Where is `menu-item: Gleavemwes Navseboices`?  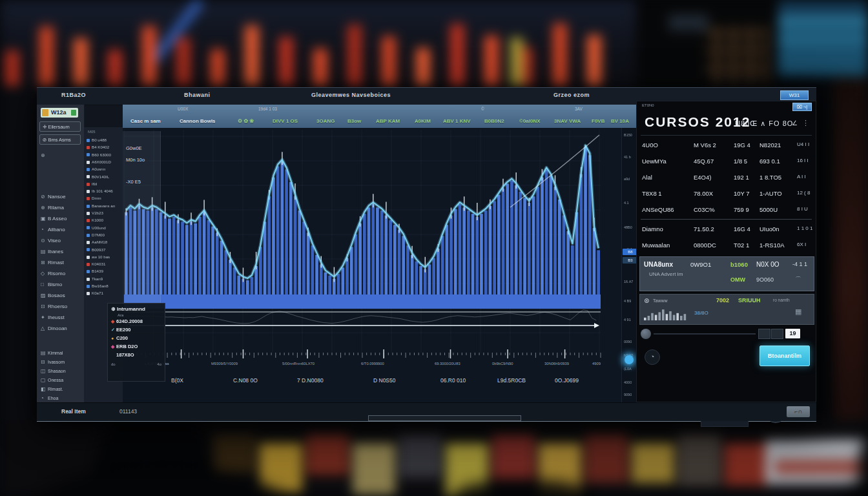
menu-item: Gleavemwes Navseboices is located at coordinates (351, 95).